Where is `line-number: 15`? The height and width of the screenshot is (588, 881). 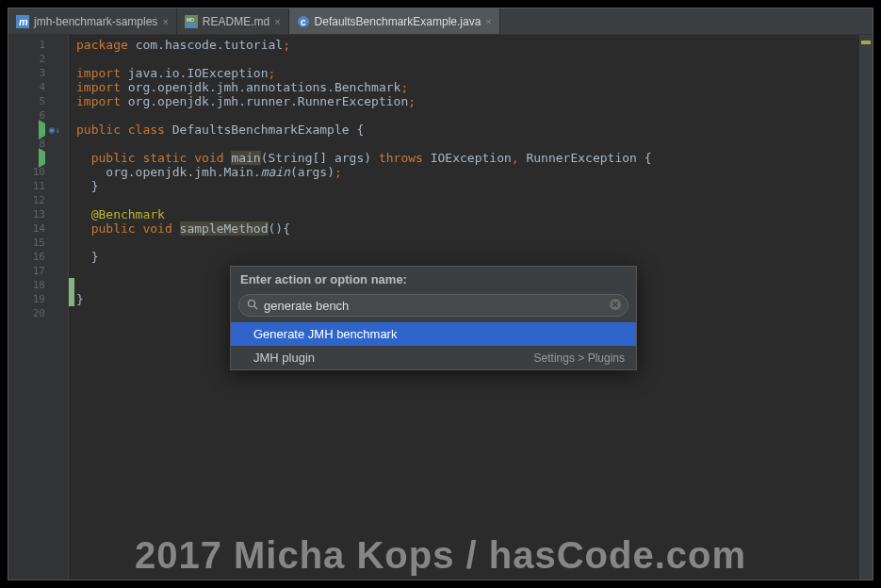
line-number: 15 is located at coordinates (35, 243).